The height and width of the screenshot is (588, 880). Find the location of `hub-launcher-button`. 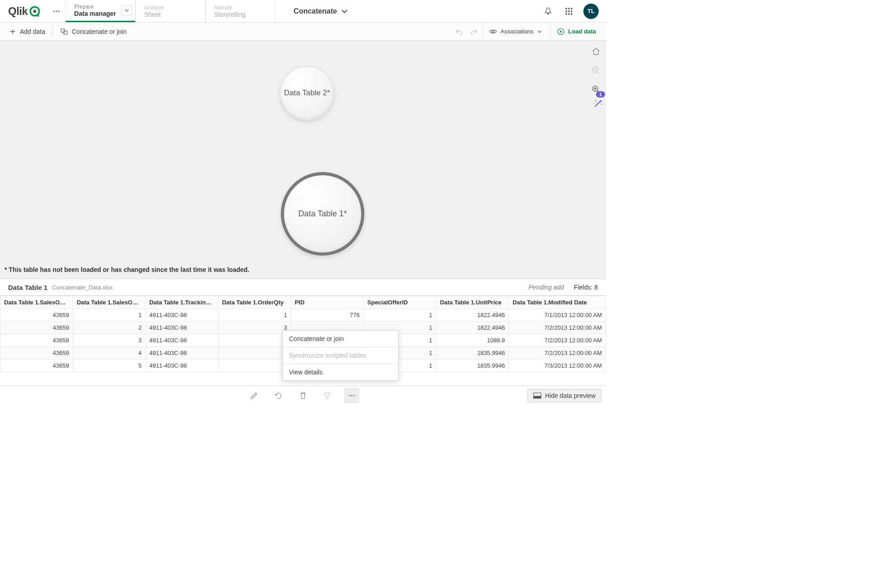

hub-launcher-button is located at coordinates (569, 11).